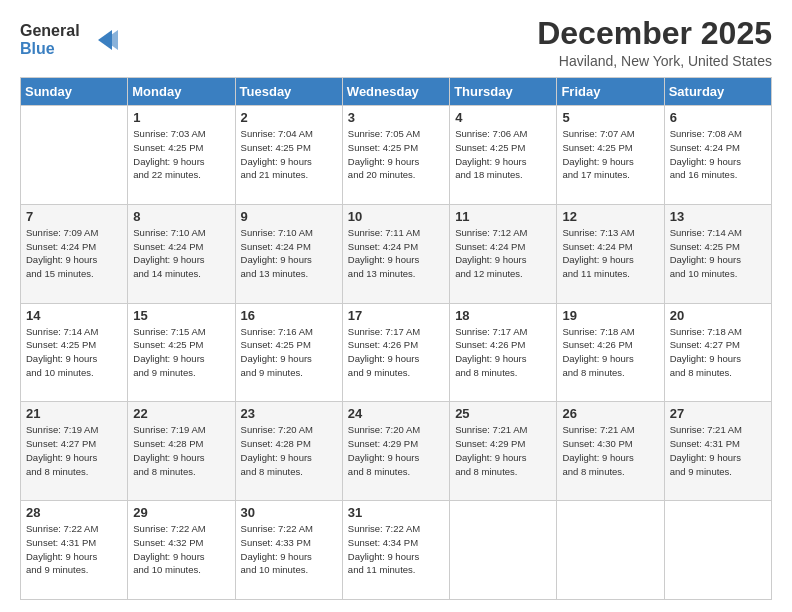 The height and width of the screenshot is (612, 792). Describe the element at coordinates (74, 550) in the screenshot. I see `table-row: 28Sunrise: 7:22 AMSunset: 4:31 PMDayligh…` at that location.